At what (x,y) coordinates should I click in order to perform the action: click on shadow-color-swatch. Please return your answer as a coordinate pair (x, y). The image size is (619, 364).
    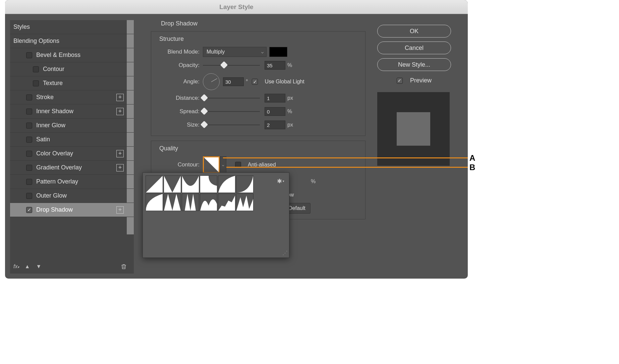
    Looking at the image, I should click on (278, 52).